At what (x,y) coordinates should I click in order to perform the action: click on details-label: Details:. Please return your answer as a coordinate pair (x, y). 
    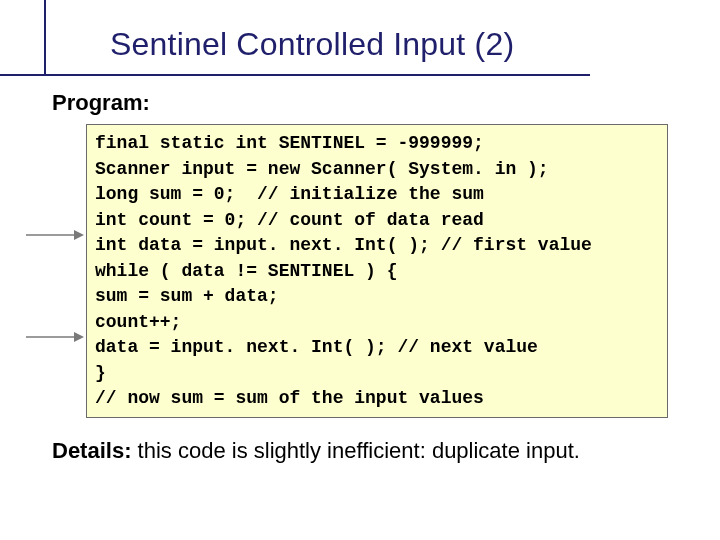
    Looking at the image, I should click on (92, 450).